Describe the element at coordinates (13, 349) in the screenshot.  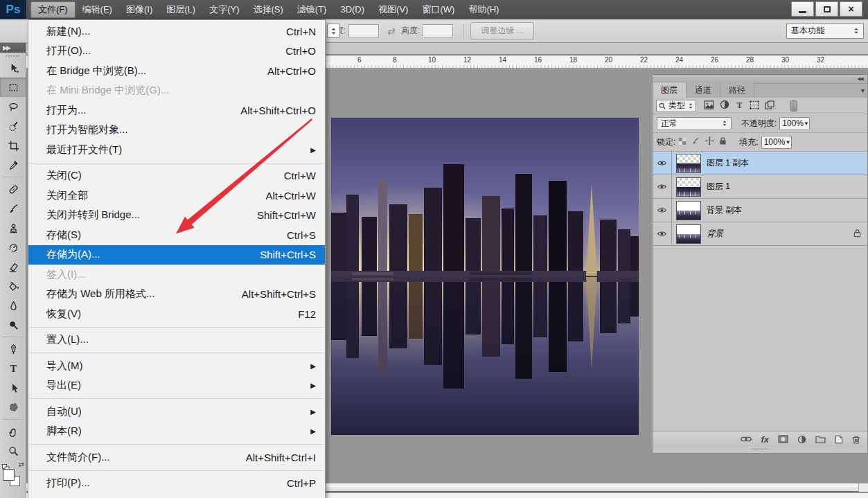
I see `pen-tool` at that location.